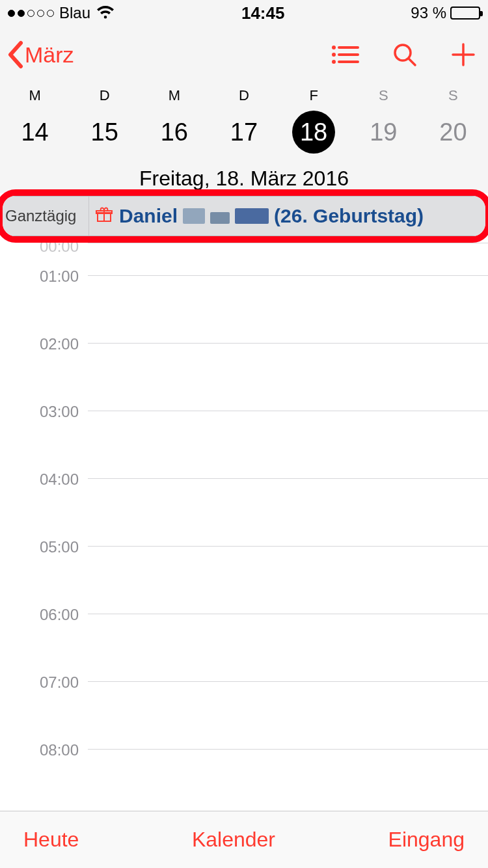  What do you see at coordinates (263, 13) in the screenshot?
I see `status-time: 14:45` at bounding box center [263, 13].